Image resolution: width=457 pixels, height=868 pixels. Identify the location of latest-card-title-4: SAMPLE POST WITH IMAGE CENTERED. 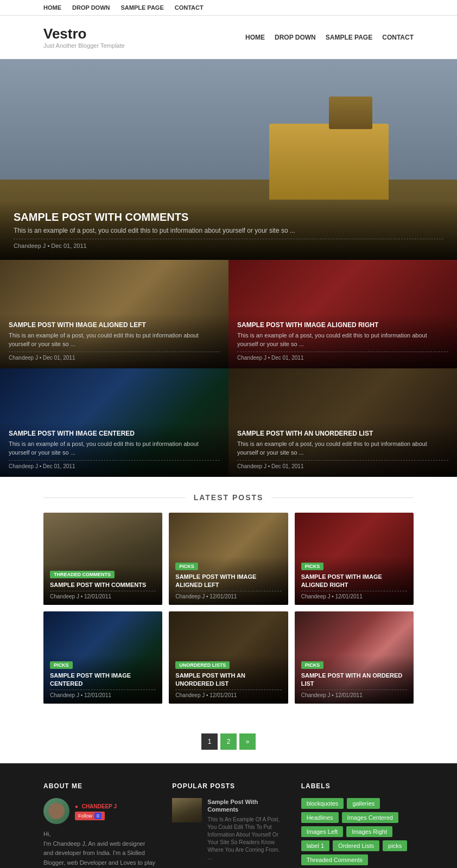
(103, 679).